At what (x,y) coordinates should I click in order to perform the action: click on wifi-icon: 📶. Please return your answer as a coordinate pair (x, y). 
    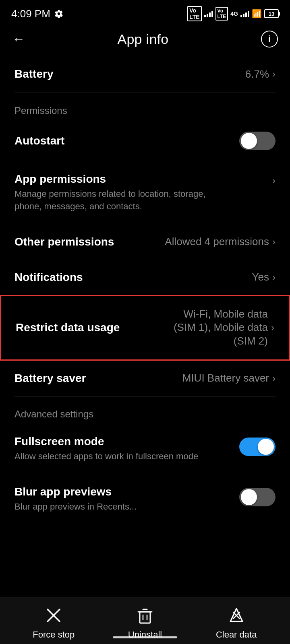
    Looking at the image, I should click on (257, 14).